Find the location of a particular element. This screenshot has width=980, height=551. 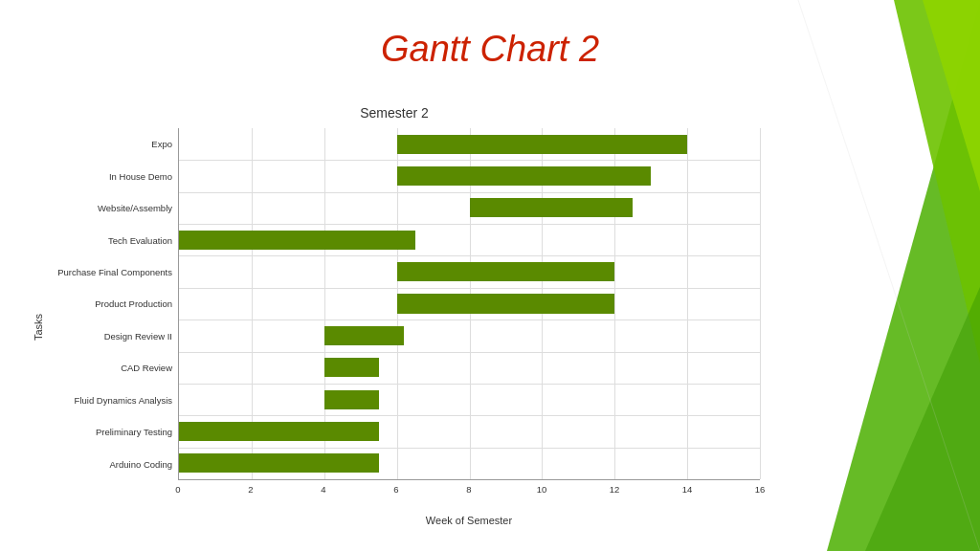

task-label: Purchase Final Components is located at coordinates (111, 272).